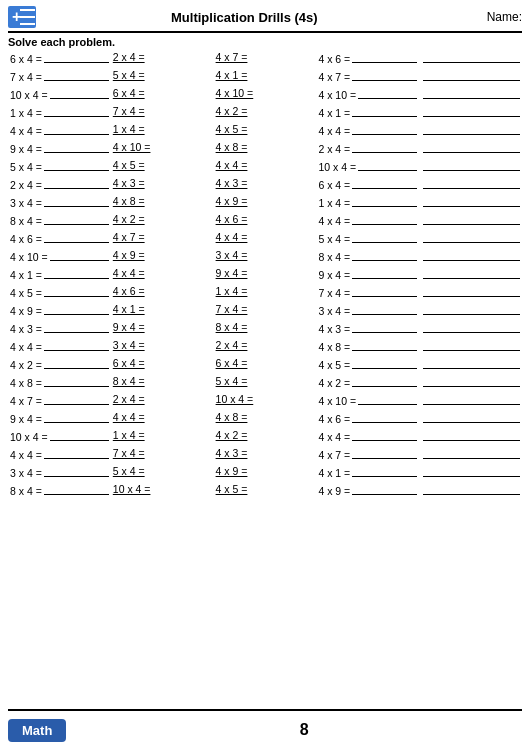 The height and width of the screenshot is (749, 530). I want to click on problem-text: 10 x 4 =, so click(132, 489).